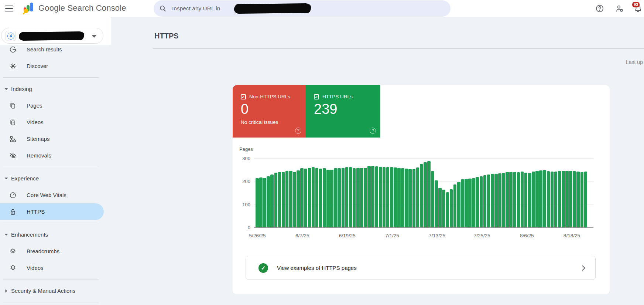 This screenshot has height=305, width=644. Describe the element at coordinates (263, 268) in the screenshot. I see `check-circle-icon: ✓` at that location.